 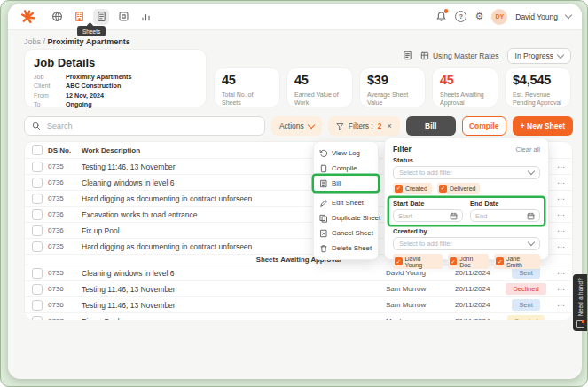 What do you see at coordinates (115, 105) in the screenshot?
I see `job-field: ToOngoing` at bounding box center [115, 105].